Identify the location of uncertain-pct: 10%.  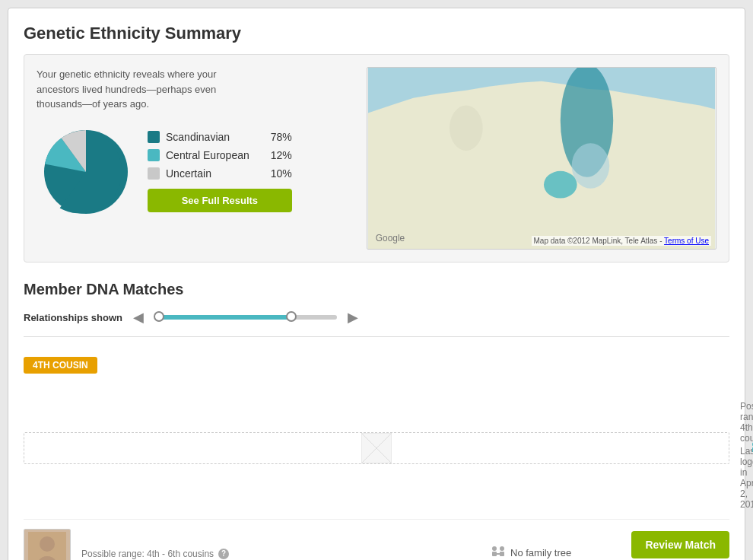
(274, 173).